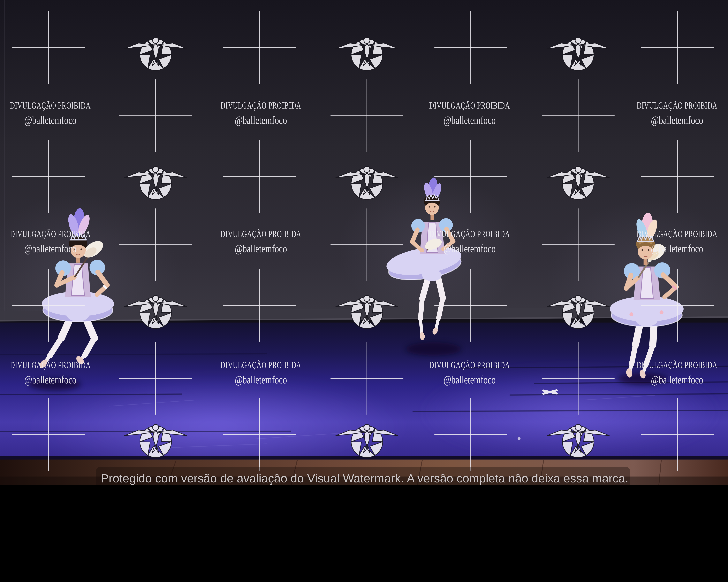  What do you see at coordinates (434, 349) in the screenshot?
I see `dancer-shadow` at bounding box center [434, 349].